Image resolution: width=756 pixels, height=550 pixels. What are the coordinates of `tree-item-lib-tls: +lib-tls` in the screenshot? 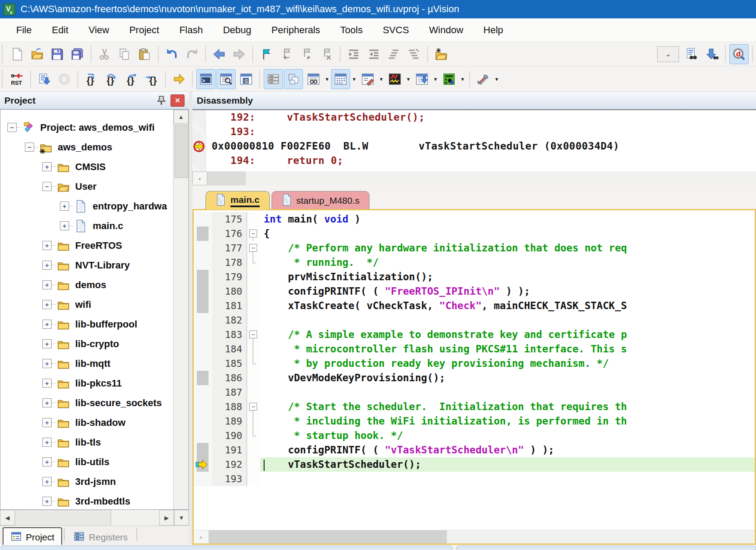 It's located at (87, 442).